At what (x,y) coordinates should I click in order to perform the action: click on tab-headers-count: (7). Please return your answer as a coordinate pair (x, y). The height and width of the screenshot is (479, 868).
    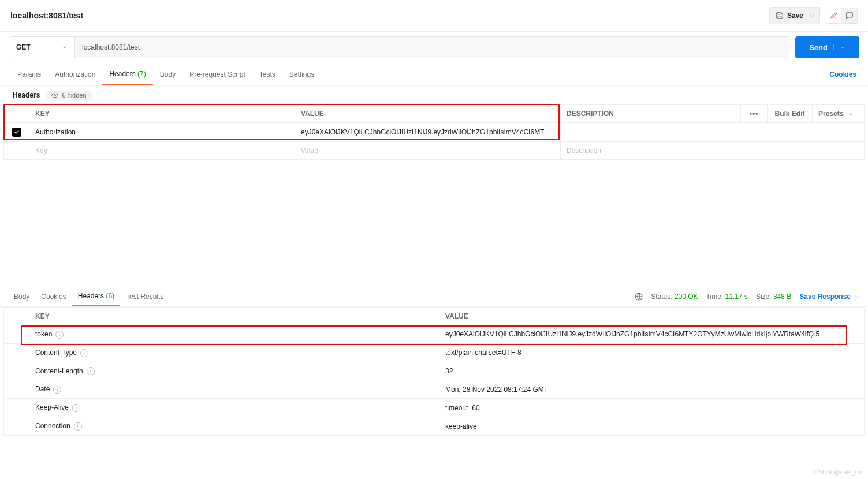
    Looking at the image, I should click on (142, 74).